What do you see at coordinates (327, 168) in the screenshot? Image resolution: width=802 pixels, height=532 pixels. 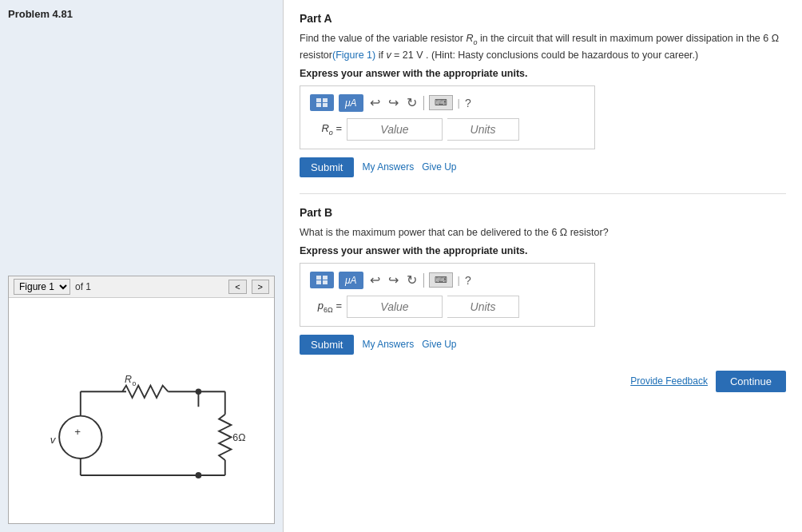 I see `part-a-submit-button: Submit` at bounding box center [327, 168].